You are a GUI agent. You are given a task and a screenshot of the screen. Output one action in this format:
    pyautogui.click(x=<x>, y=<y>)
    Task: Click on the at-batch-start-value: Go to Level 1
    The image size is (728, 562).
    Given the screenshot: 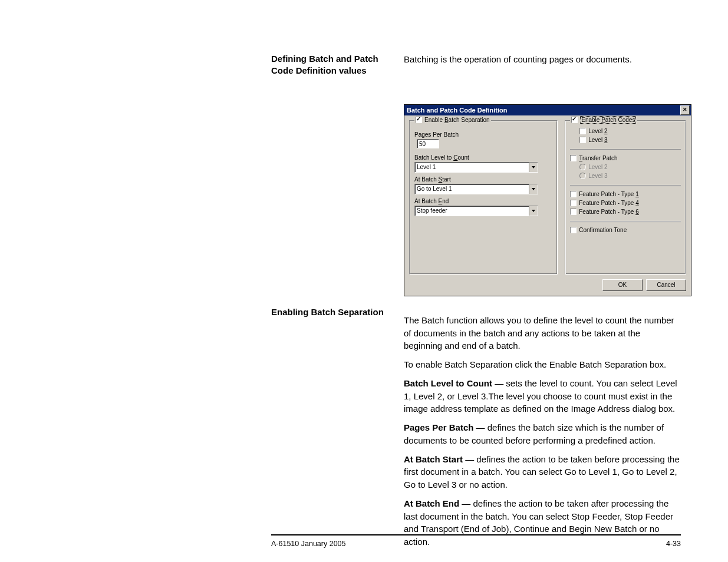 What is the action you would take?
    pyautogui.click(x=472, y=189)
    